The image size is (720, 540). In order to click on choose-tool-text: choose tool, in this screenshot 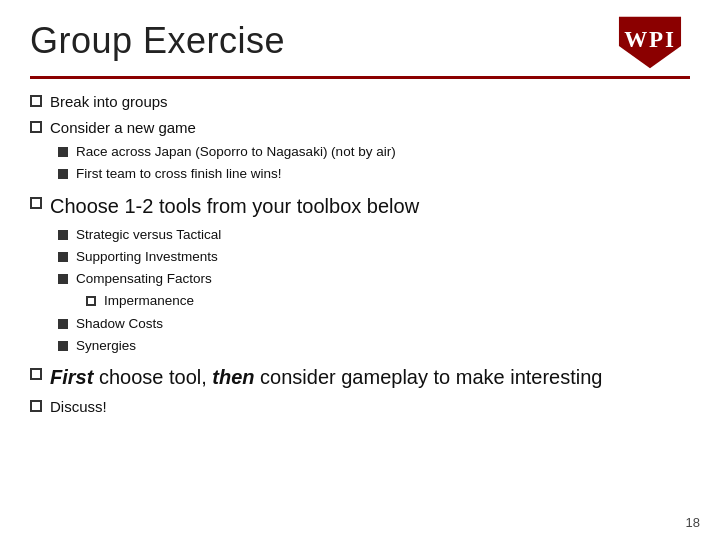, I will do `click(152, 377)`.